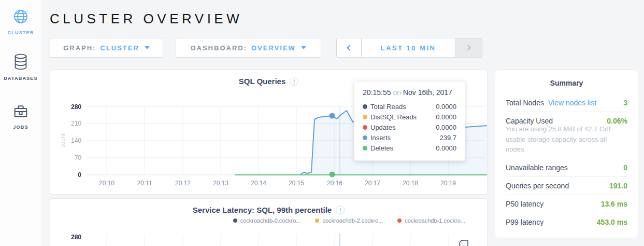 The height and width of the screenshot is (246, 644). I want to click on dashboard-dropdown-label: DASHBOARD:, so click(219, 48).